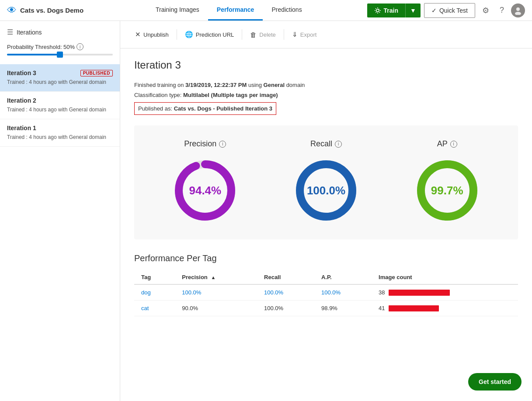 This screenshot has height=401, width=532. Describe the element at coordinates (286, 293) in the screenshot. I see `recall-dog: 100.0%` at that location.